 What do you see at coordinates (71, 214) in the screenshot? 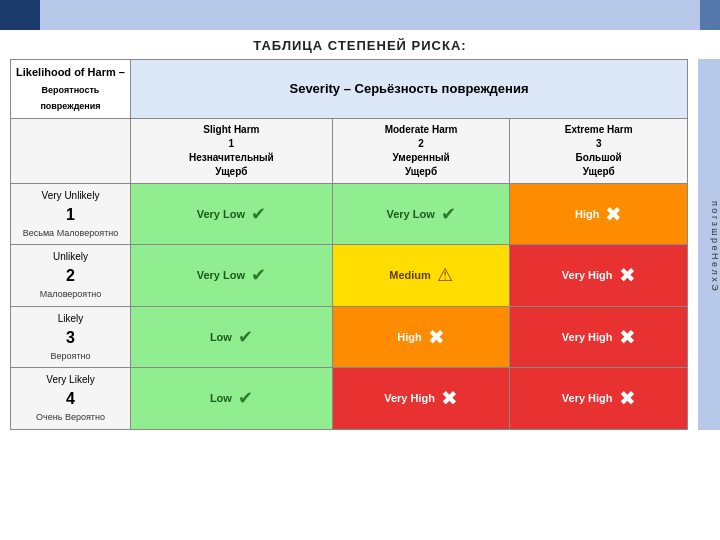
I see `likelihood-cell-0: Very Unlikely1Весьма Маловероятно` at bounding box center [71, 214].